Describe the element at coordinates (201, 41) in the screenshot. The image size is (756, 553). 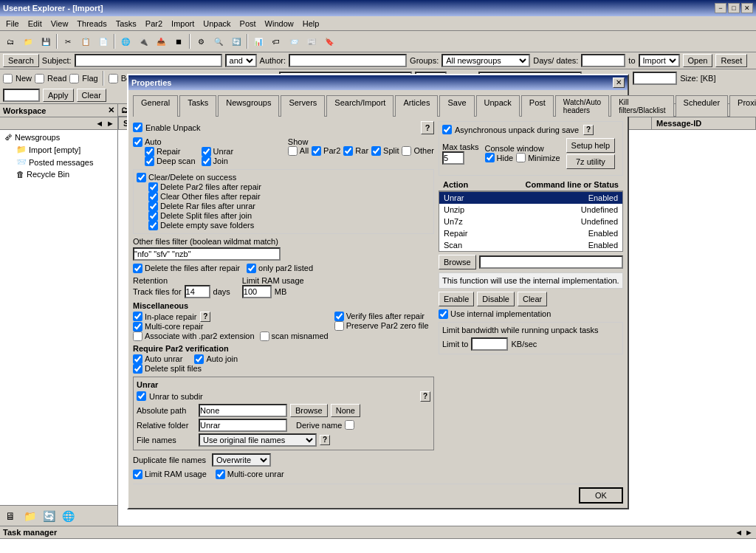
I see `toolbar-properties: ⚙` at that location.